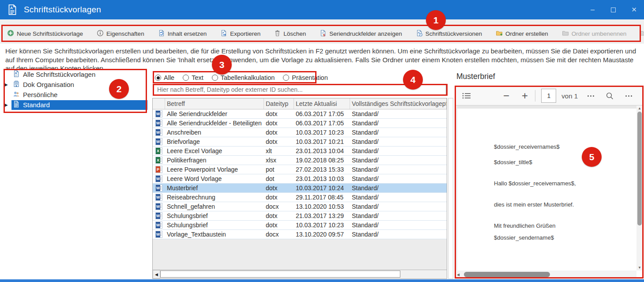 The image size is (644, 282). I want to click on table-row: Schulungsbrief dotx 10.03.2017 10:23 Sta…, so click(300, 225).